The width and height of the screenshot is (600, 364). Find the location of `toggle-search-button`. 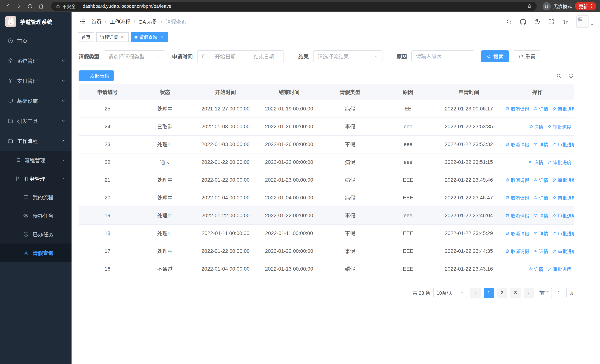

toggle-search-button is located at coordinates (559, 75).